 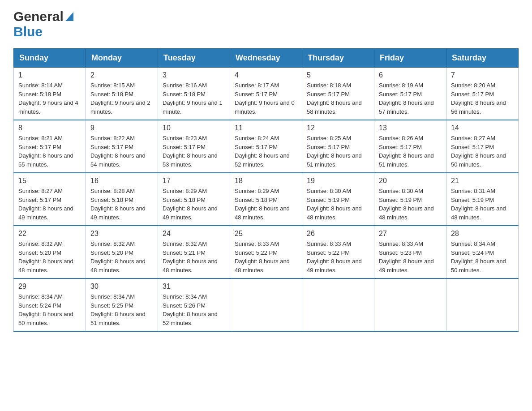 What do you see at coordinates (122, 199) in the screenshot?
I see `calendar-day-cell: 16 Sunrise: 8:28 AM Sunset: 5:18 PM Dayl…` at bounding box center [122, 199].